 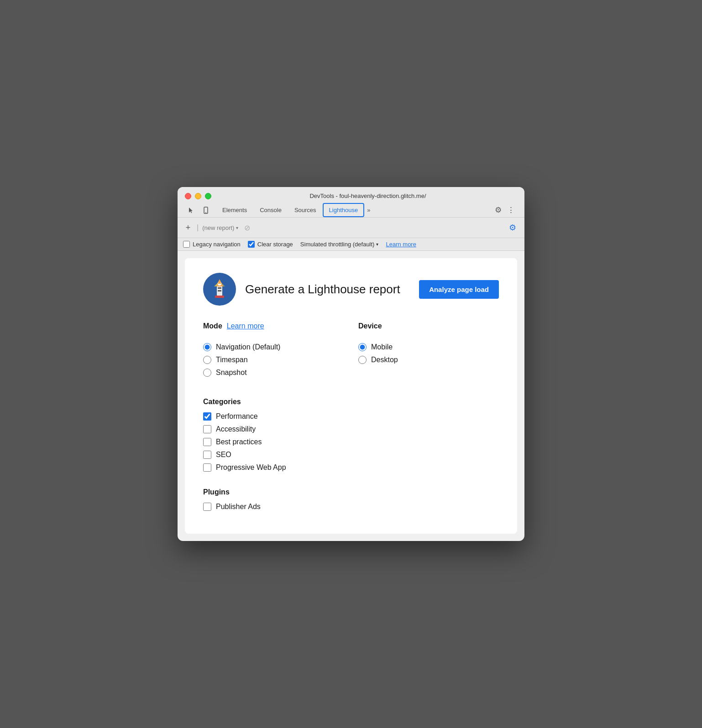 I want to click on categories-section-title: Categories, so click(x=351, y=402).